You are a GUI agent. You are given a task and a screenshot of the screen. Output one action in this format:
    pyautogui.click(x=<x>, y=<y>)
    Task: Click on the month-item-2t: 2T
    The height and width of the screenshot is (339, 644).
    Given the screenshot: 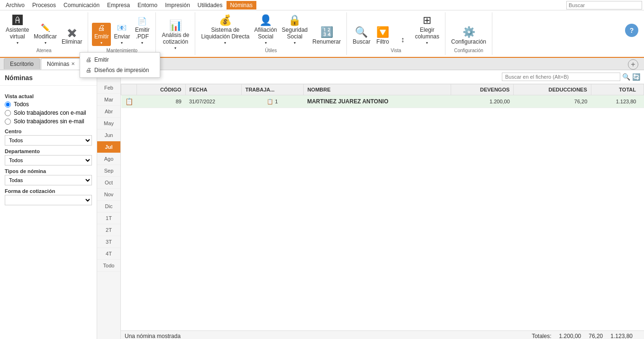 What is the action you would take?
    pyautogui.click(x=109, y=230)
    